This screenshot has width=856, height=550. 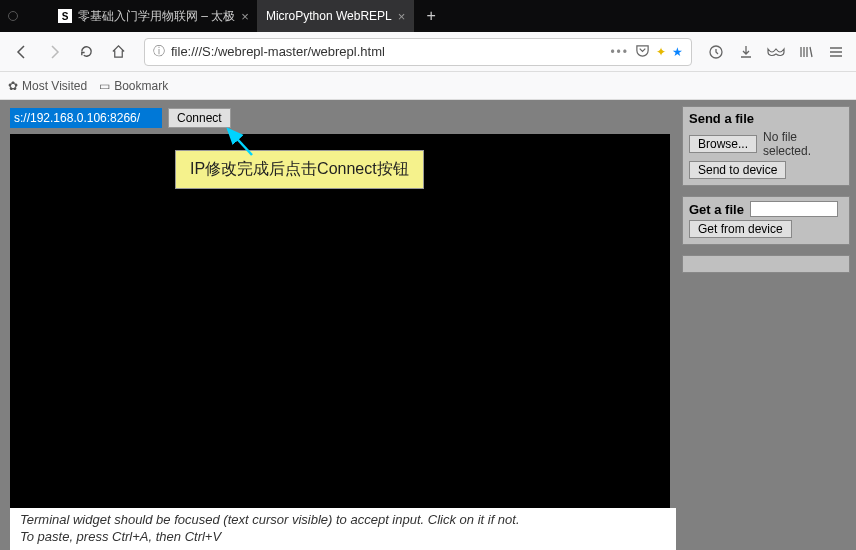 What do you see at coordinates (388, 52) in the screenshot?
I see `url-text: file:///S:/webrepl-master/webrepl.html` at bounding box center [388, 52].